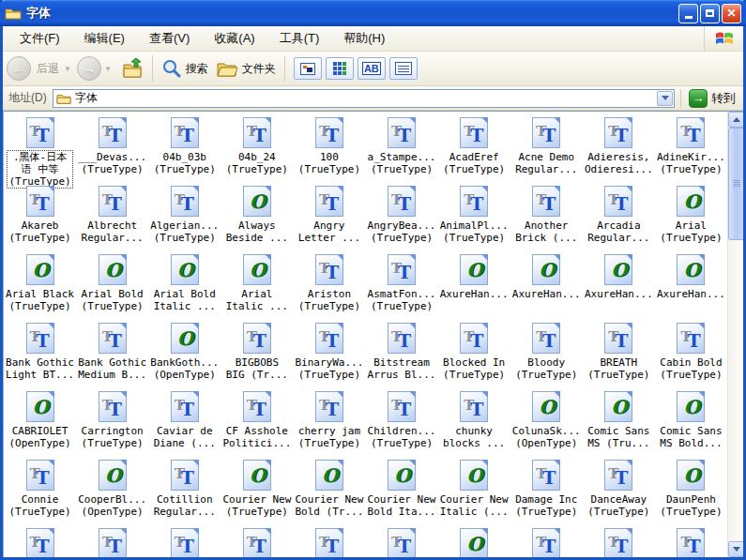 The image size is (746, 560). I want to click on font-item: TT ___Devas...(TrueType), so click(113, 150).